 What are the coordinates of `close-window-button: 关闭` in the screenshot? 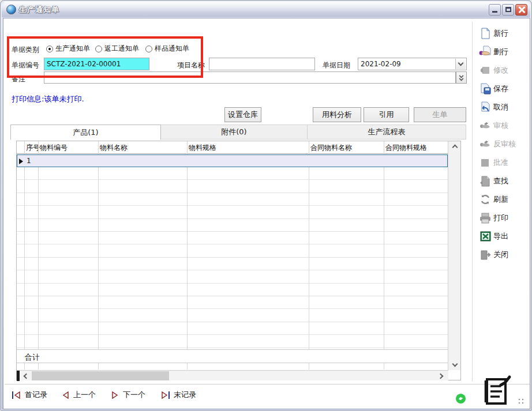 It's located at (504, 255).